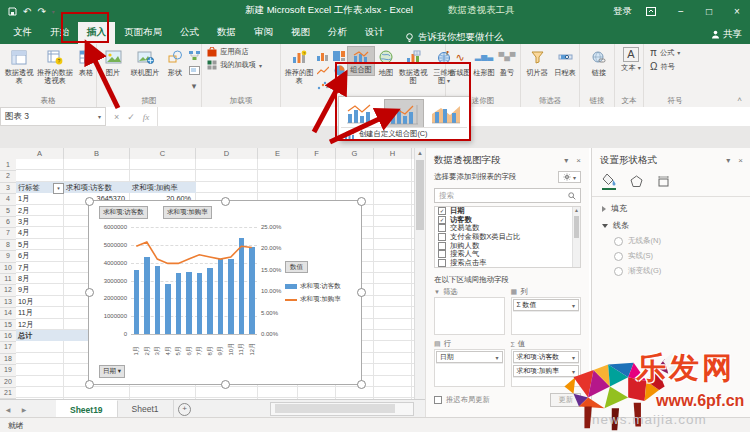 This screenshot has width=750, height=432. What do you see at coordinates (462, 400) in the screenshot?
I see `defer-layout-checkbox: 推迟布局更新` at bounding box center [462, 400].